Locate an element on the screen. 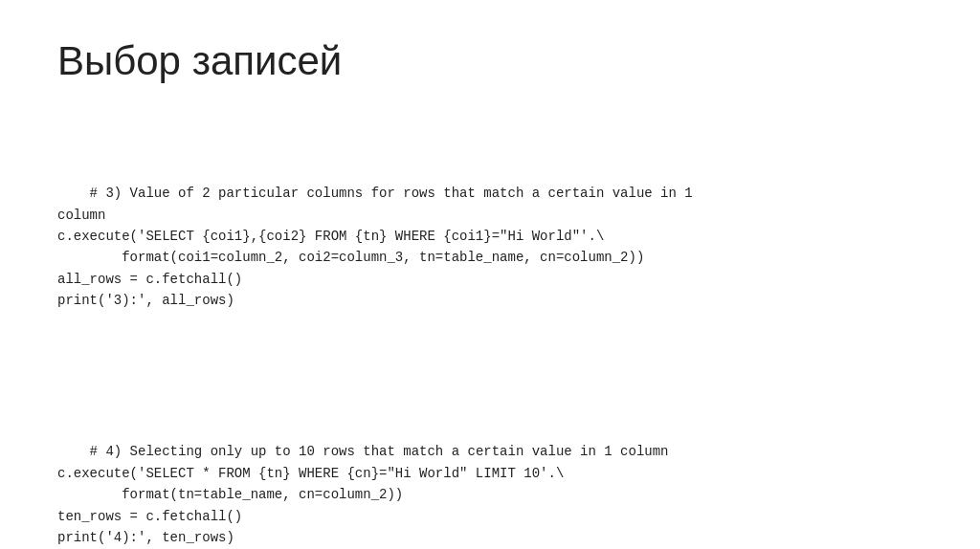 This screenshot has width=980, height=549. page-title: Выбор записей is located at coordinates (490, 61).